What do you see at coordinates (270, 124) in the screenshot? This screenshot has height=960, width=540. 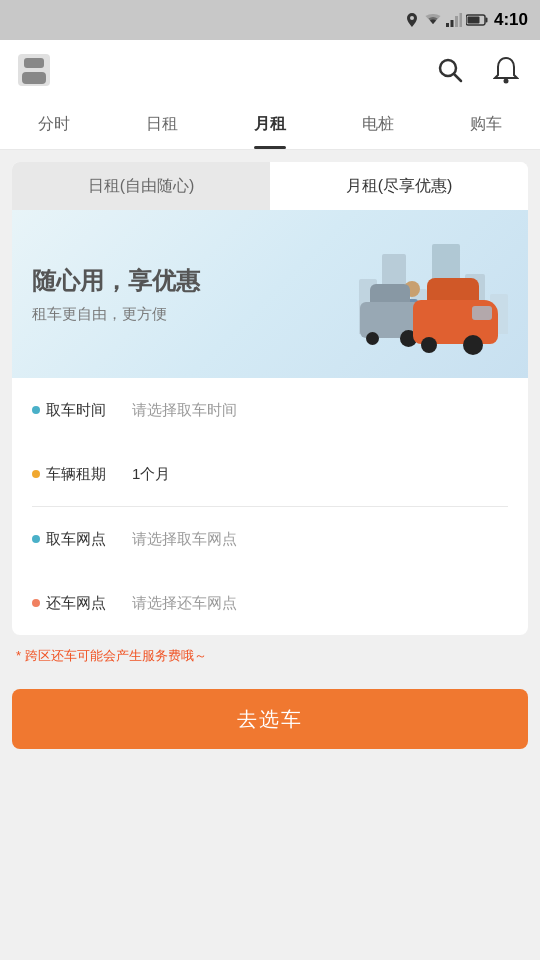 I see `tab-yuezi: 月租` at bounding box center [270, 124].